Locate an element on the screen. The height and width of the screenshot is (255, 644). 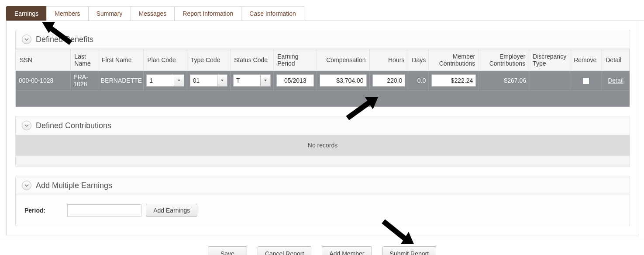
cell-earning-period is located at coordinates (295, 80).